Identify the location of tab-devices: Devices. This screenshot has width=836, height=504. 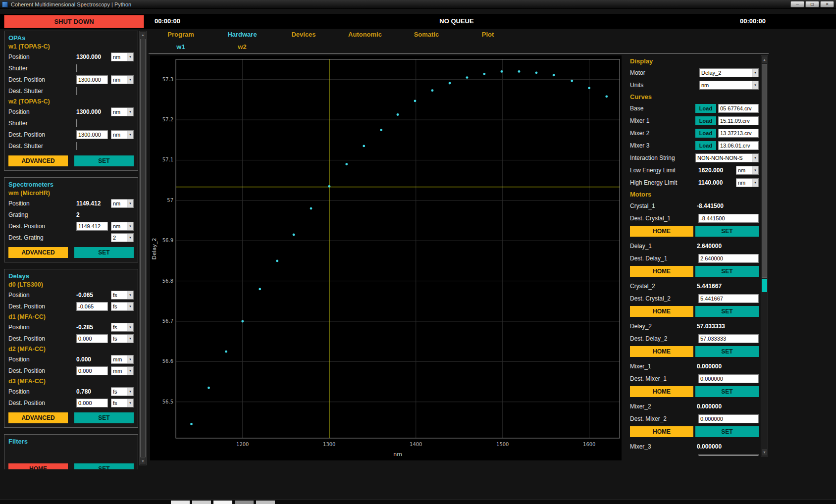
(304, 37).